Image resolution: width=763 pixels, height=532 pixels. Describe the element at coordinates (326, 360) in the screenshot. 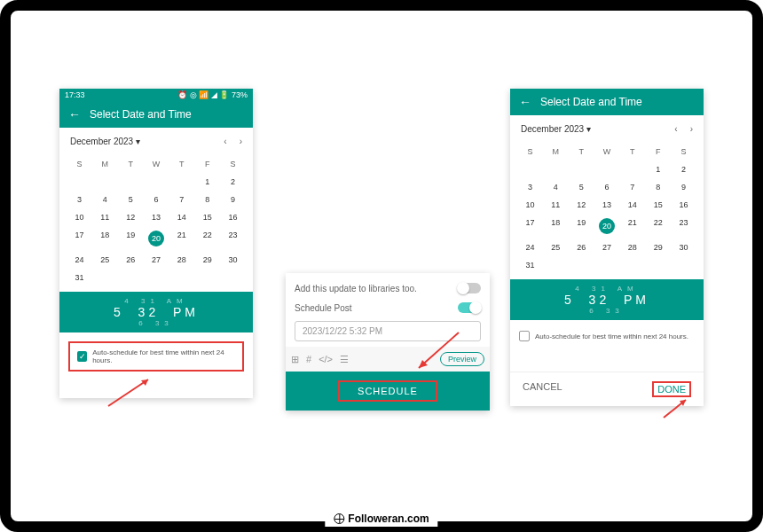

I see `code-icon: </>` at that location.